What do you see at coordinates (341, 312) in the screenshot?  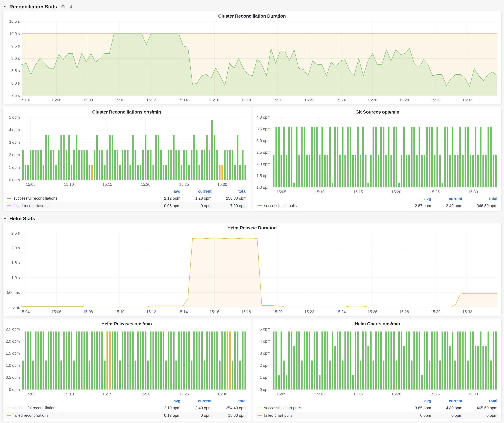 I see `svg-text: 15:24` at bounding box center [341, 312].